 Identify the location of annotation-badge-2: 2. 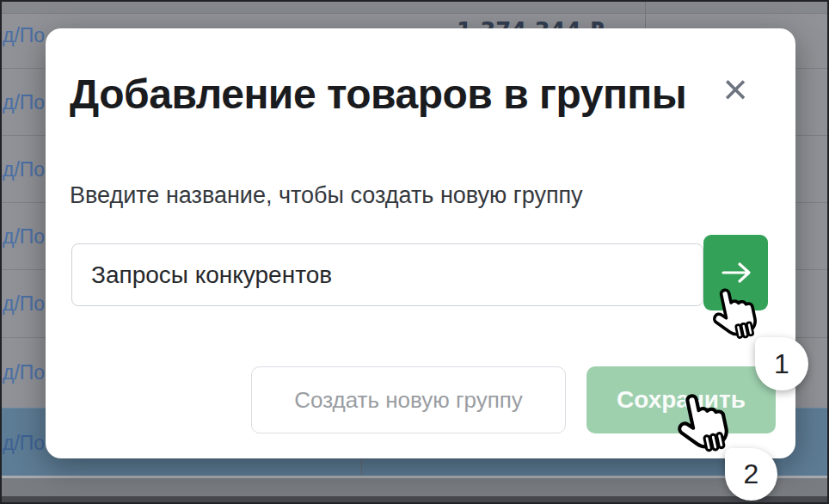
(752, 475).